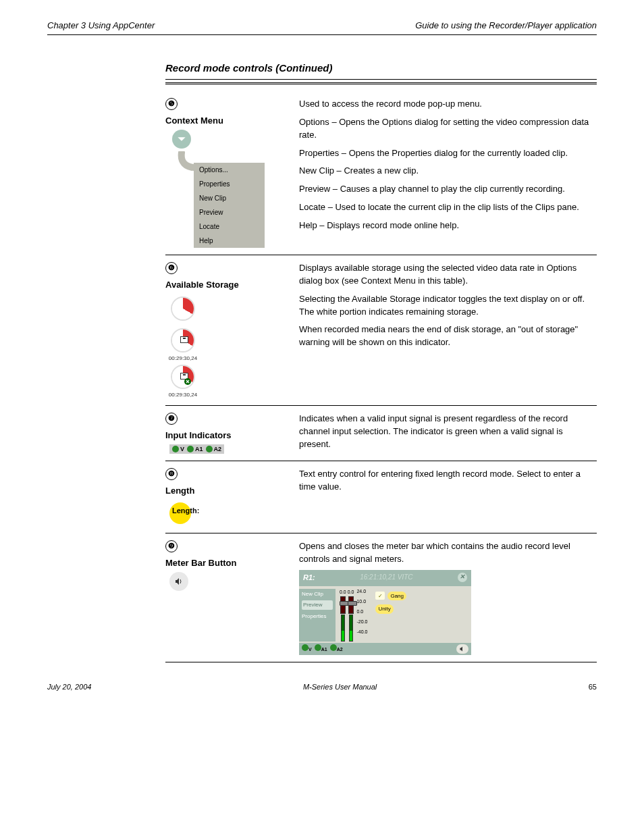  What do you see at coordinates (462, 577) in the screenshot?
I see `panel-close-button: ✕` at bounding box center [462, 577].